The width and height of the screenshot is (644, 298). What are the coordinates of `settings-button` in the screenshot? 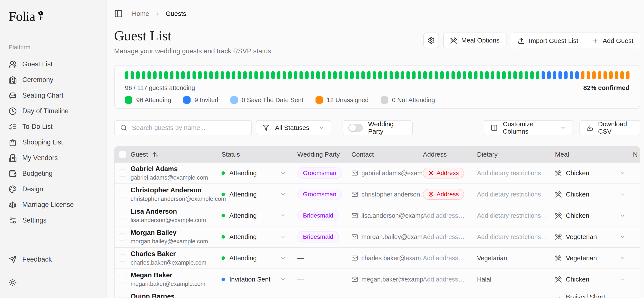 It's located at (431, 40).